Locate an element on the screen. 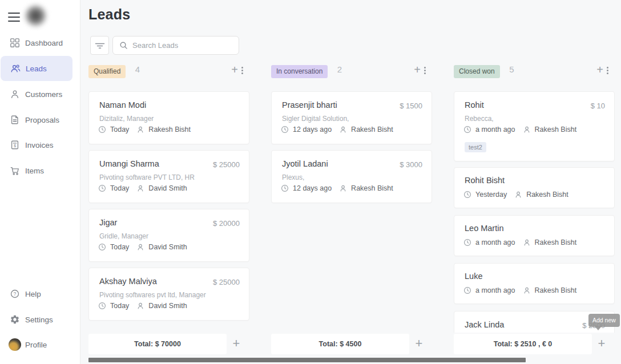 This screenshot has height=364, width=621. lead-date: a month ago is located at coordinates (495, 130).